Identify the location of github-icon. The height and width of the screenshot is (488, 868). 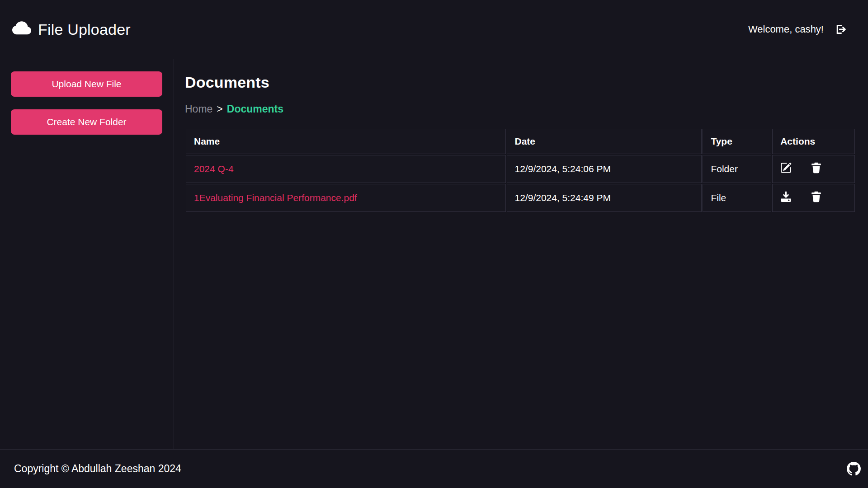
(854, 469).